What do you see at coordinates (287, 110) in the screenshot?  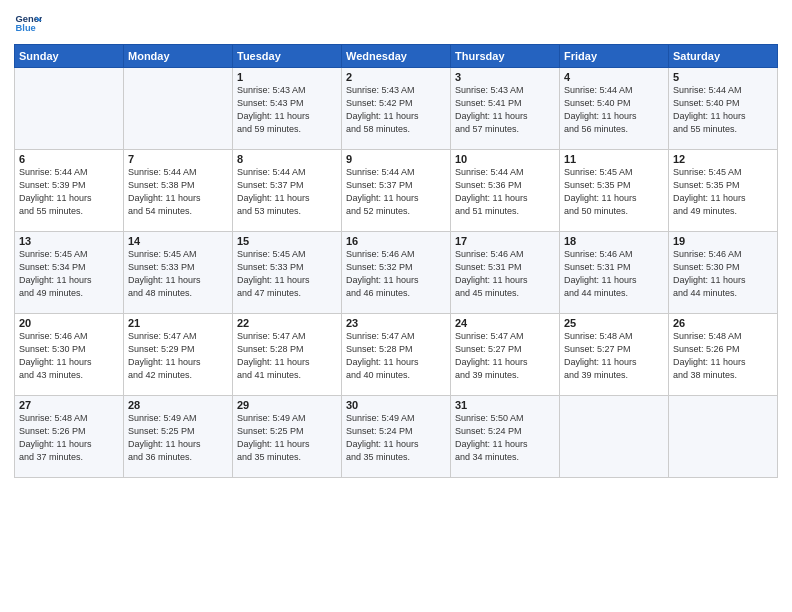 I see `day-info: Sunrise: 5:43 AM Sunset: 5:43 PM Dayligh…` at bounding box center [287, 110].